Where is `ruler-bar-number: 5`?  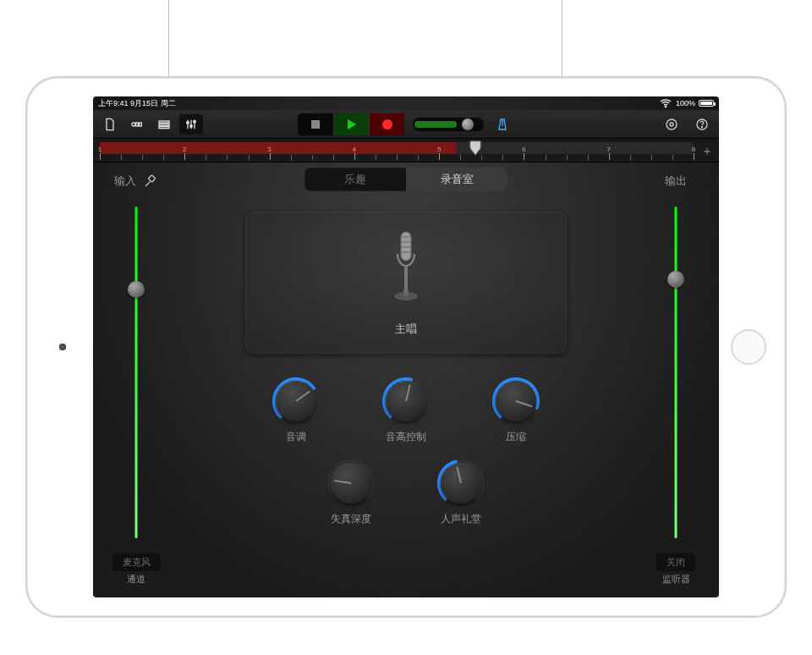 ruler-bar-number: 5 is located at coordinates (439, 149).